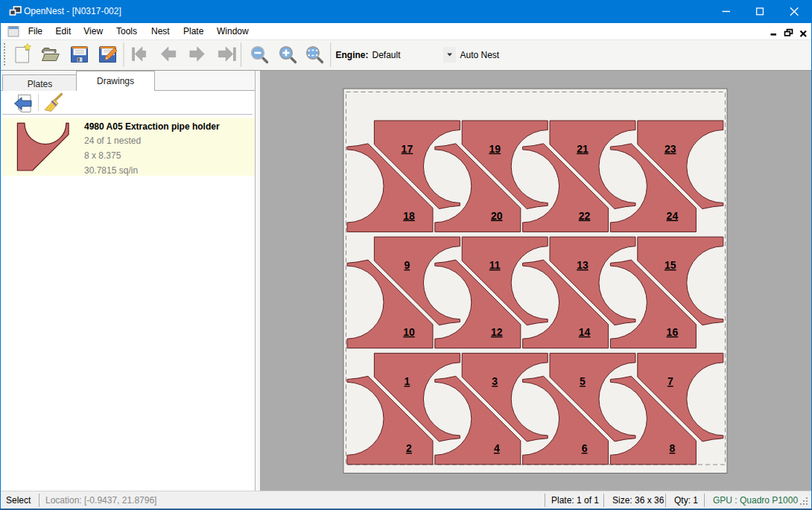 This screenshot has width=812, height=510. What do you see at coordinates (407, 381) in the screenshot?
I see `svg-text: 1` at bounding box center [407, 381].